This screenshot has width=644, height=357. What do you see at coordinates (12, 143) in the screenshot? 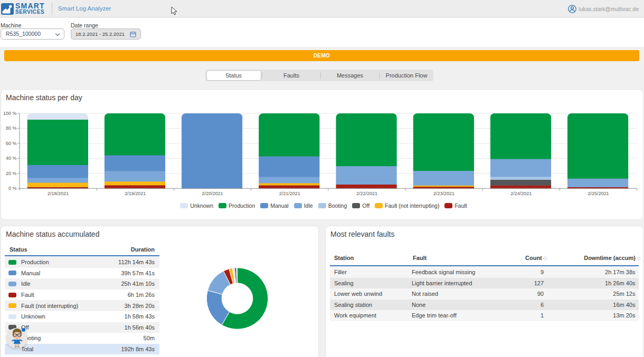
I see `svg-text: 60 %` at bounding box center [12, 143].